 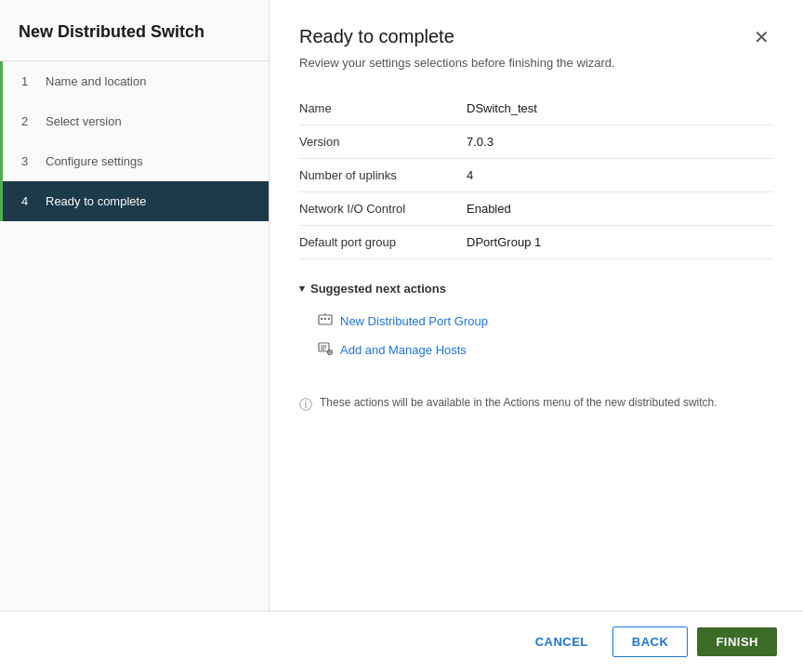 What do you see at coordinates (383, 243) in the screenshot?
I see `summary-label-portgroup: Default port group` at bounding box center [383, 243].